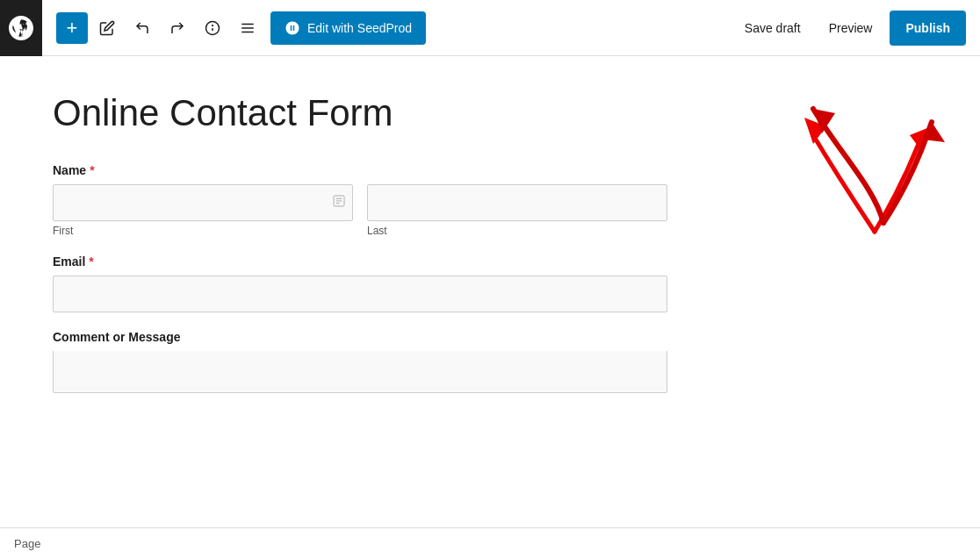 The height and width of the screenshot is (559, 980). I want to click on tools-button, so click(248, 28).